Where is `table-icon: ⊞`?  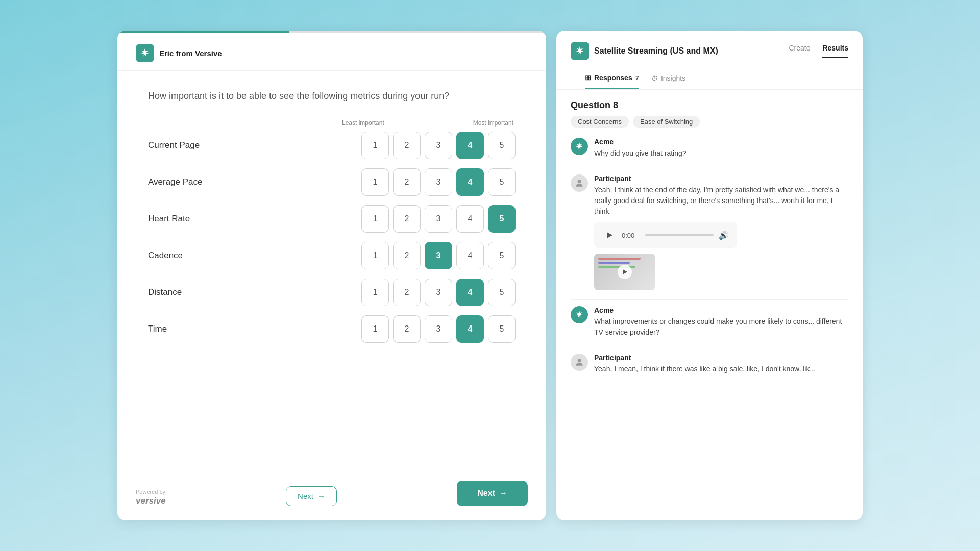 table-icon: ⊞ is located at coordinates (588, 78).